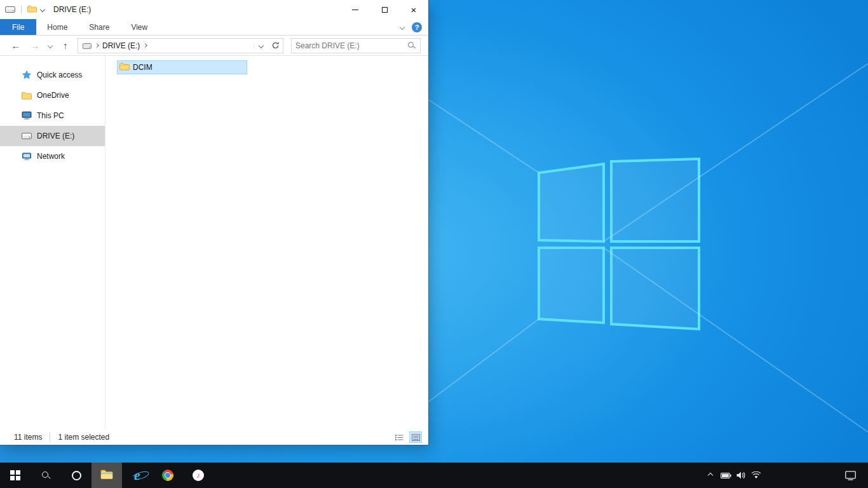 The width and height of the screenshot is (868, 488). I want to click on search-input, so click(349, 46).